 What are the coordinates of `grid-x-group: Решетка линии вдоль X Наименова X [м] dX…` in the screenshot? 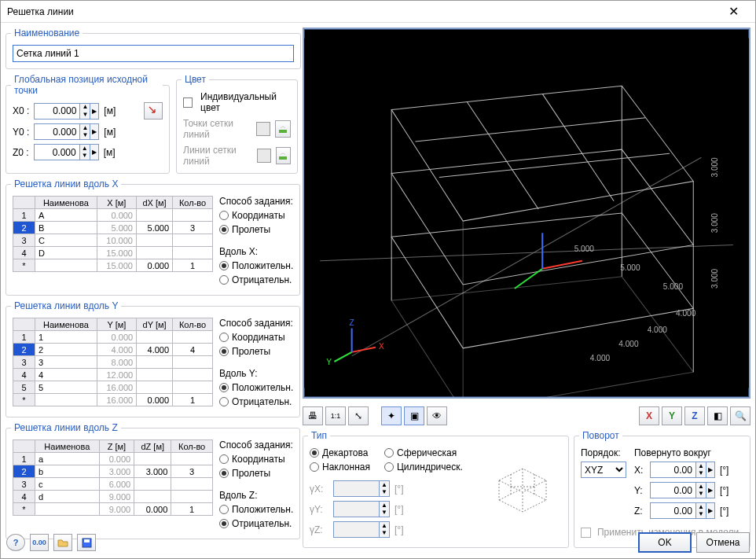 It's located at (152, 237).